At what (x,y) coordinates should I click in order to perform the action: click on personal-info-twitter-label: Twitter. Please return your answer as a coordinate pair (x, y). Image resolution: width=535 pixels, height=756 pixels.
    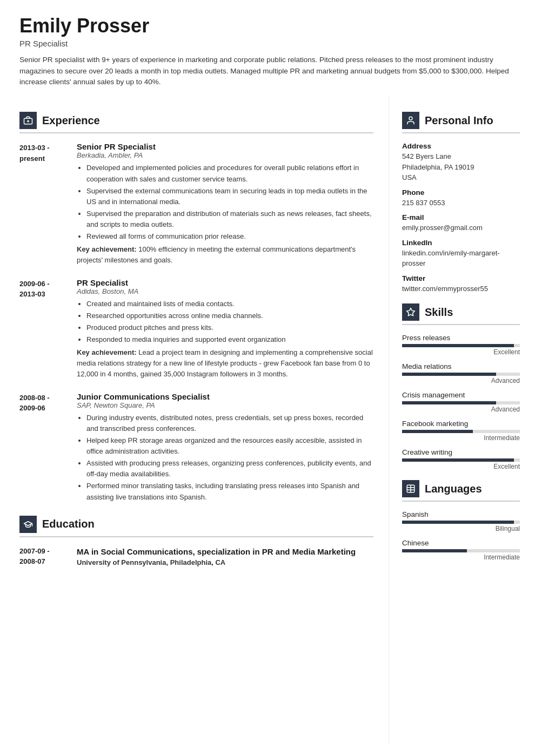
    Looking at the image, I should click on (461, 279).